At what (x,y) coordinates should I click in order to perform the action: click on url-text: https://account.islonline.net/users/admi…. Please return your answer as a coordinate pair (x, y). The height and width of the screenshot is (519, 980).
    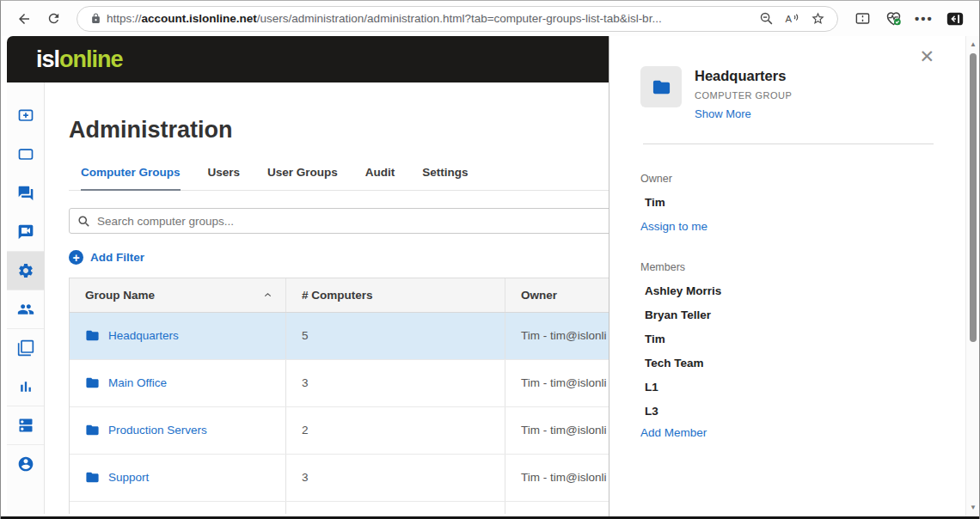
    Looking at the image, I should click on (430, 19).